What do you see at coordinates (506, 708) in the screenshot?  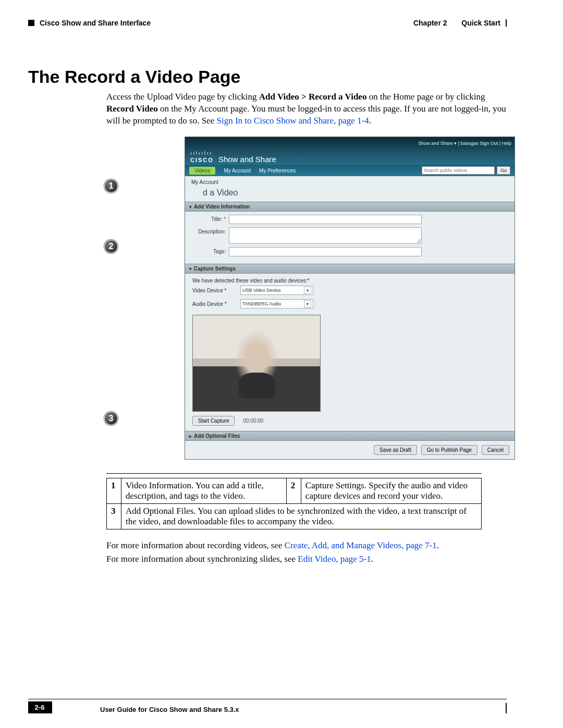 I see `footer-bar-icon` at bounding box center [506, 708].